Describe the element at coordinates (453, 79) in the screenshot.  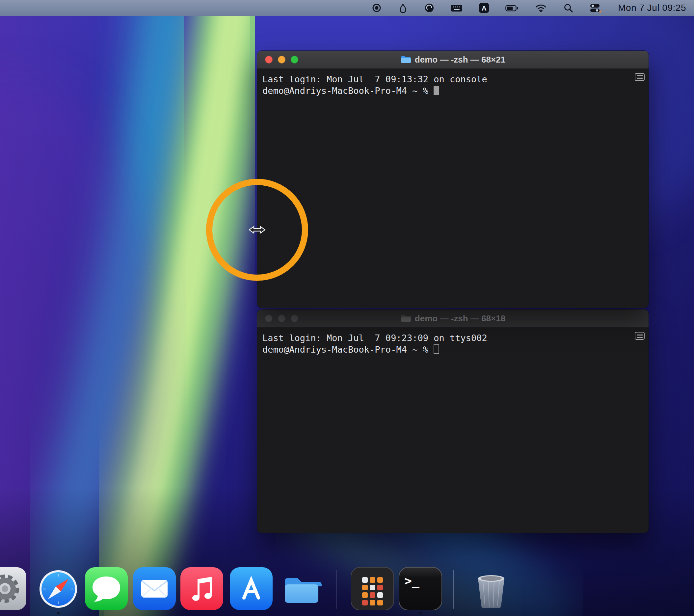
I see `terminal-output-line: Last login: Mon Jul 7 09:13:32 on consol…` at that location.